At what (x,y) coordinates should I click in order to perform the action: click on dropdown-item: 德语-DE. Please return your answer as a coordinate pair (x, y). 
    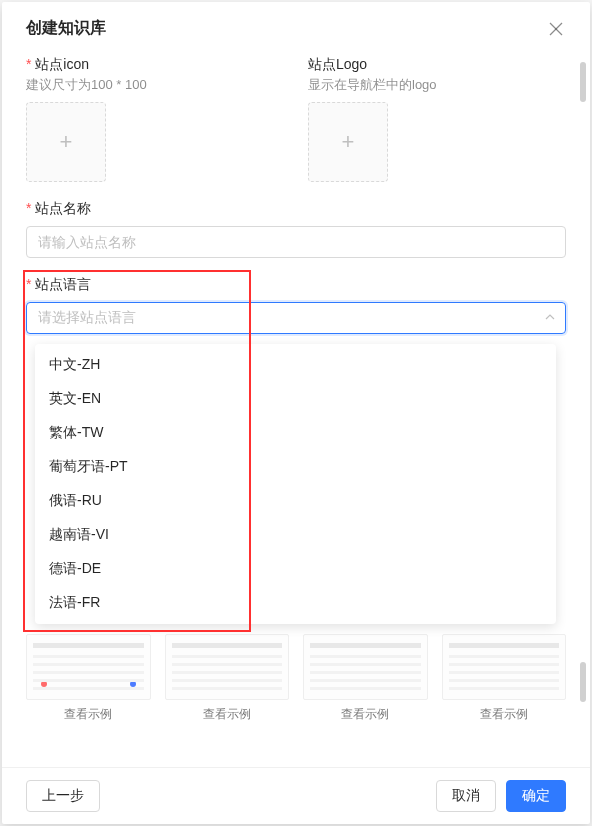
    Looking at the image, I should click on (296, 569).